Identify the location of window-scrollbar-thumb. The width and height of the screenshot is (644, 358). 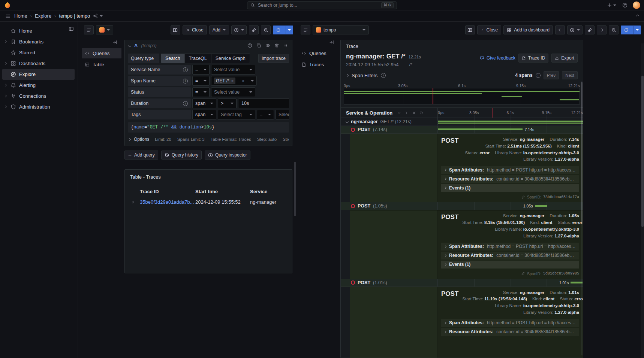
(643, 151).